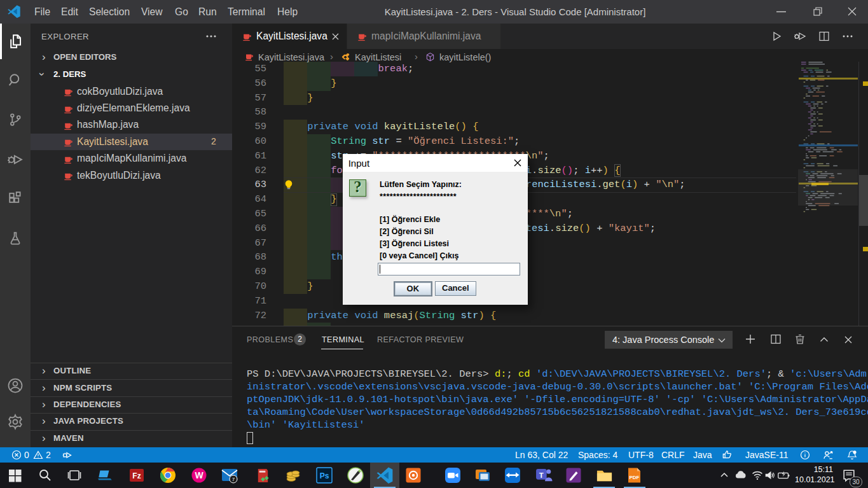 The width and height of the screenshot is (868, 488). Describe the element at coordinates (136, 476) in the screenshot. I see `svg-text: Fz` at that location.